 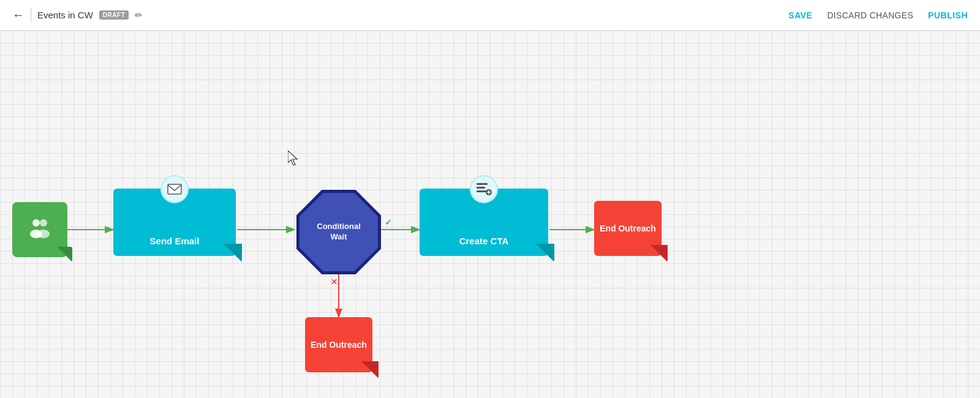 I want to click on end-outreach-right-label: End Outreach, so click(x=628, y=228).